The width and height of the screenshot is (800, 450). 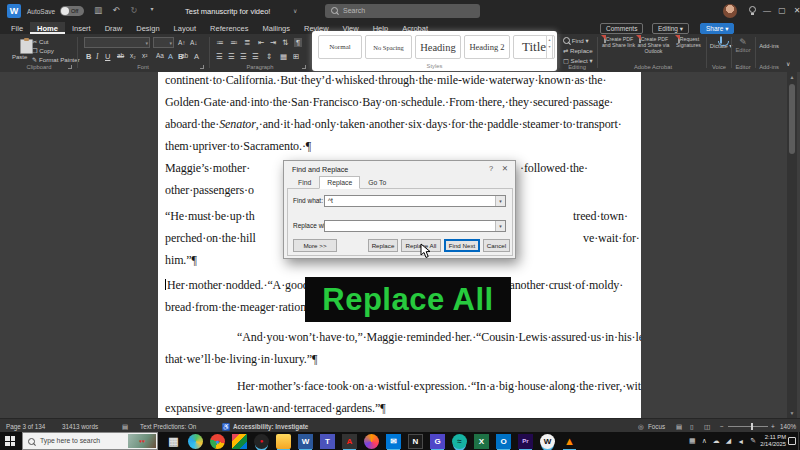 I want to click on document-line: that·we’ll·be·living·in·luxury.”¶, so click(x=241, y=360).